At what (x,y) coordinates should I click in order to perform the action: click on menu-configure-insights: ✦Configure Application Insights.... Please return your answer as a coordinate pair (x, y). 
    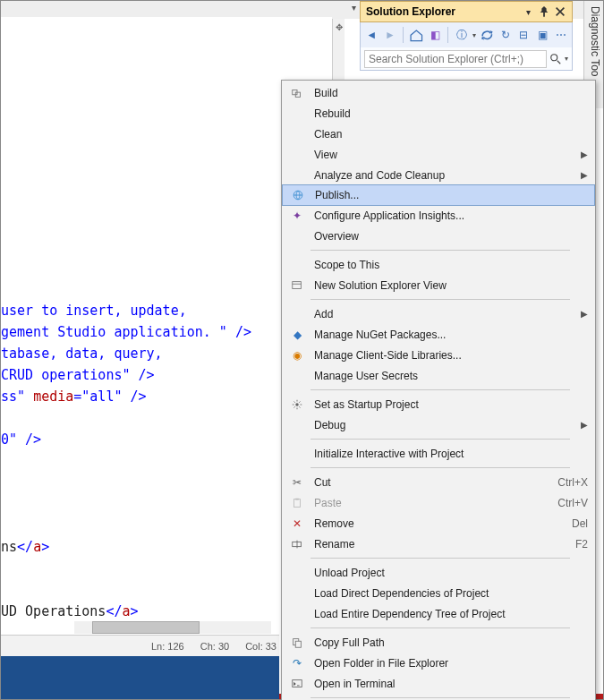
    Looking at the image, I should click on (438, 215).